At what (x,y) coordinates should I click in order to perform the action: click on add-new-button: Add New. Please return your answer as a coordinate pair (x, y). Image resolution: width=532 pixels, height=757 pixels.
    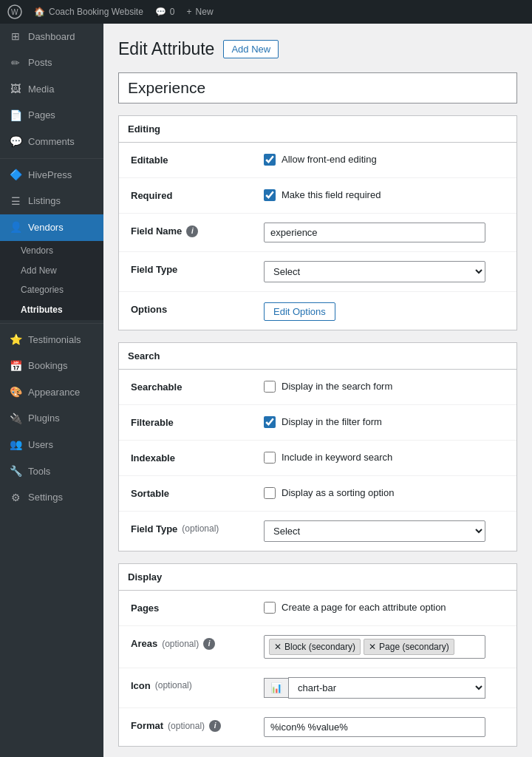
    Looking at the image, I should click on (251, 49).